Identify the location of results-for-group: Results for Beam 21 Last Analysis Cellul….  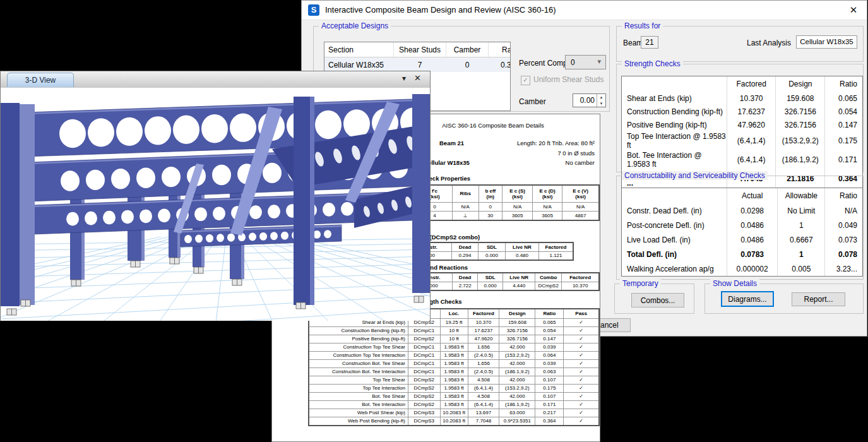
(740, 44).